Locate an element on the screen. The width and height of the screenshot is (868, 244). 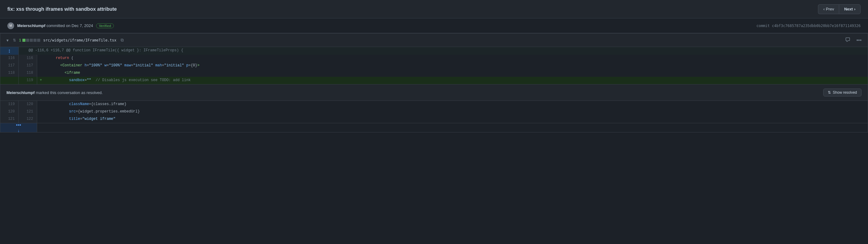
content-118: <iframe is located at coordinates (456, 73).